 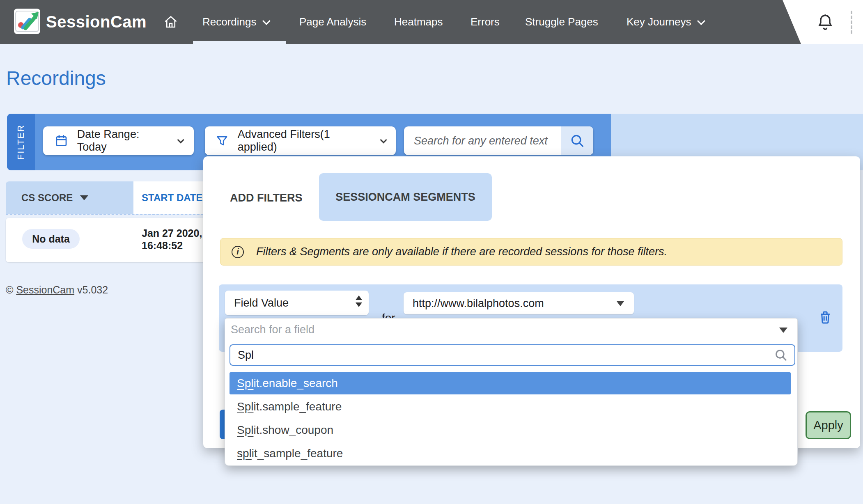 What do you see at coordinates (512, 355) in the screenshot?
I see `field-search-box` at bounding box center [512, 355].